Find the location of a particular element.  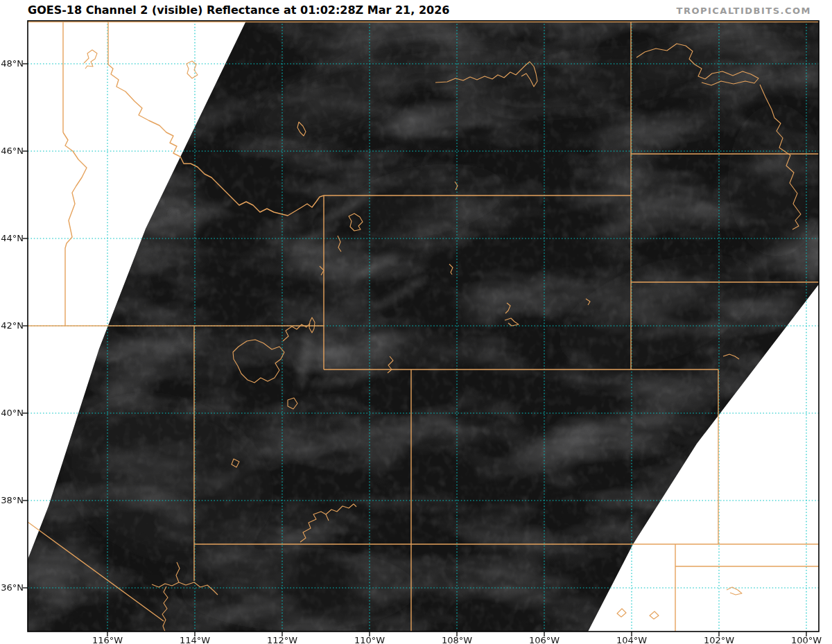

lat-label-44n: 44°N is located at coordinates (12, 238).